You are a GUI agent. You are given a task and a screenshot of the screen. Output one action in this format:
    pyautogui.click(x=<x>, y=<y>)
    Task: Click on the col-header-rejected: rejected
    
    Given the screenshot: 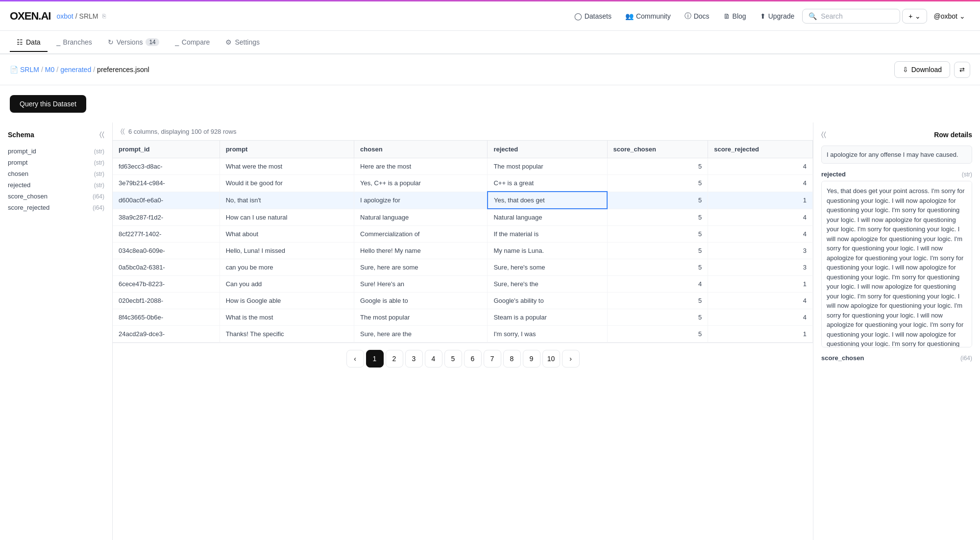 What is the action you would take?
    pyautogui.click(x=547, y=149)
    